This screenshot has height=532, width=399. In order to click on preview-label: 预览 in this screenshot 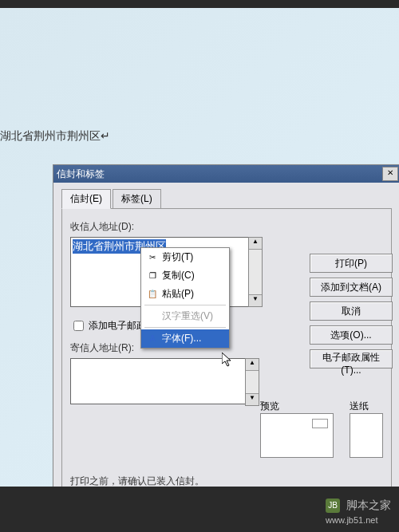, I will do `click(297, 407)`.